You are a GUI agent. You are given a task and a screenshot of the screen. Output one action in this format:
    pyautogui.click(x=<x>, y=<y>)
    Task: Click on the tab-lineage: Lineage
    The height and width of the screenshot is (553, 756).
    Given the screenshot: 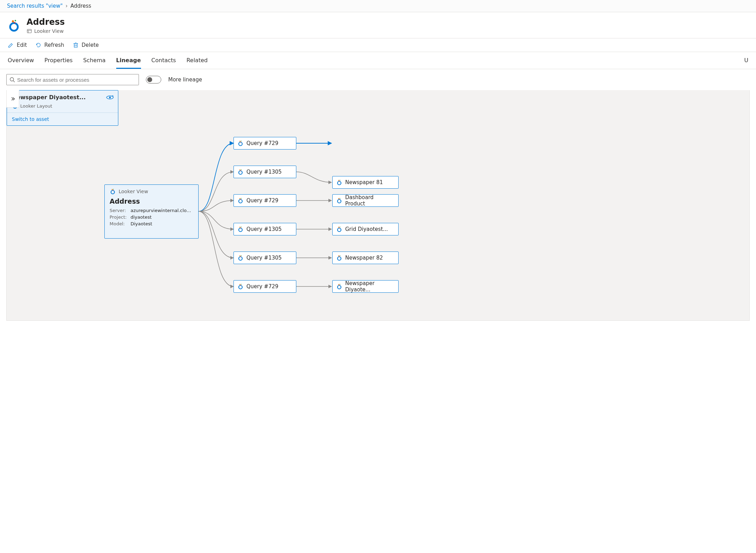 What is the action you would take?
    pyautogui.click(x=128, y=60)
    